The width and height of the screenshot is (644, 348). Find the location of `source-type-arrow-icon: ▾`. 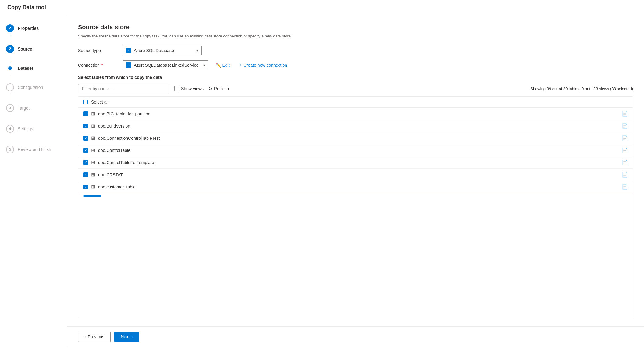

source-type-arrow-icon: ▾ is located at coordinates (197, 51).